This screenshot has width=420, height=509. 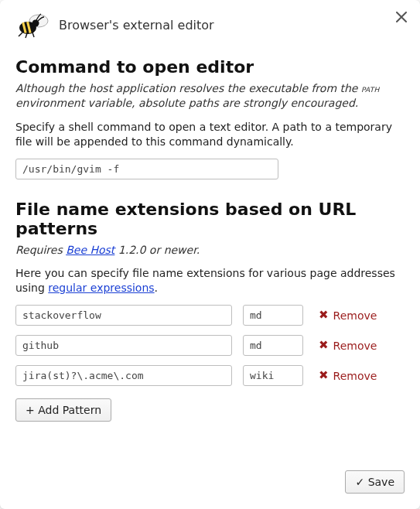 I want to click on close-button, so click(x=401, y=17).